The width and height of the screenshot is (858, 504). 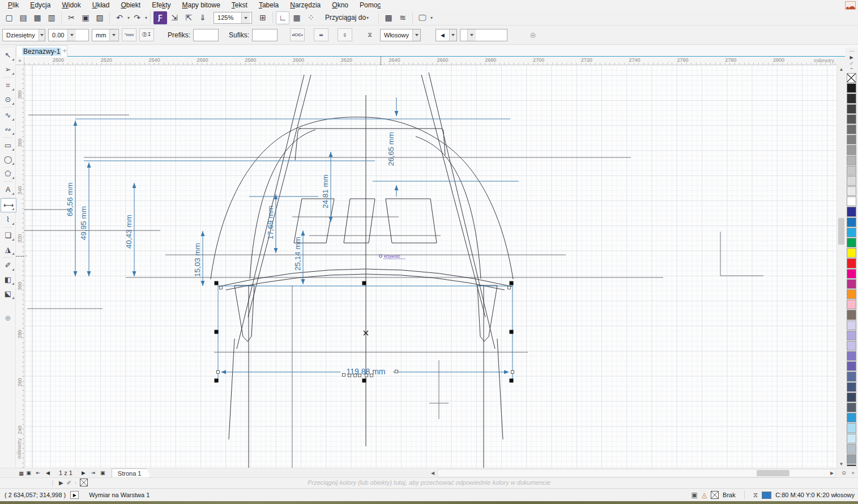 What do you see at coordinates (8, 220) in the screenshot?
I see `connector-tool: ⌇` at bounding box center [8, 220].